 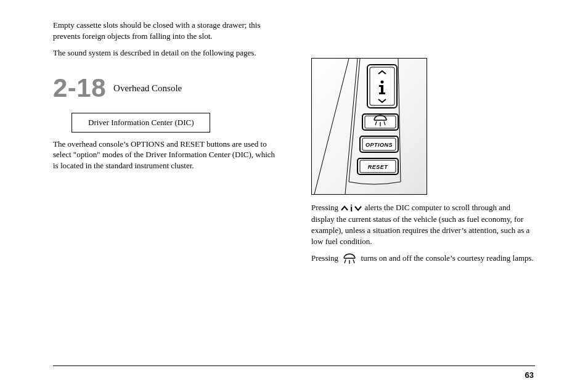 I want to click on section-title: Overhead Console, so click(x=148, y=88).